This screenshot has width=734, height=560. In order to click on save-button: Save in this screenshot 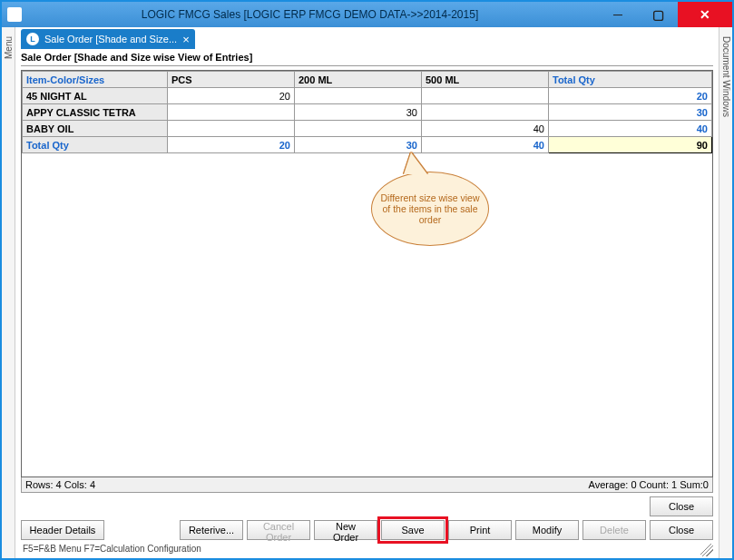, I will do `click(413, 530)`.